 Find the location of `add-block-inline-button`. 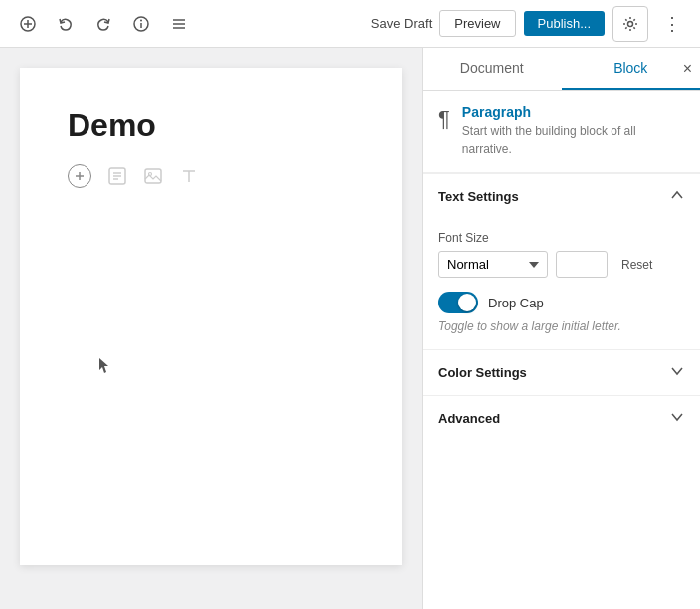

add-block-inline-button is located at coordinates (80, 176).